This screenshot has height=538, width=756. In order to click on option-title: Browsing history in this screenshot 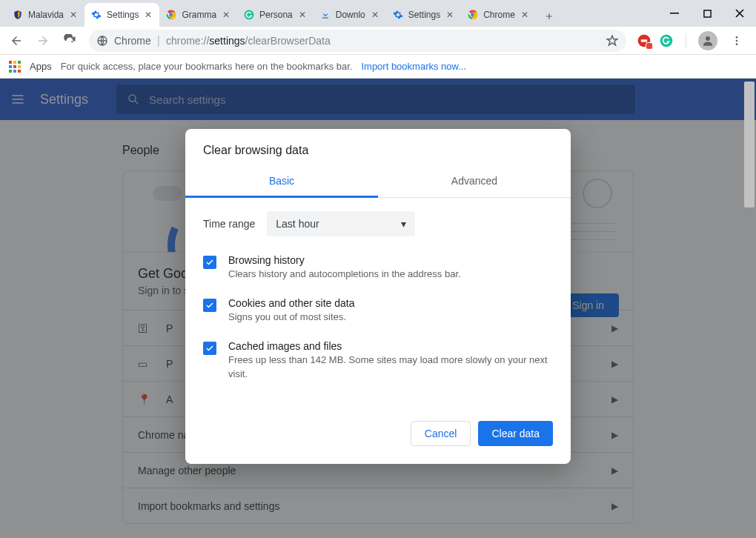, I will do `click(345, 260)`.